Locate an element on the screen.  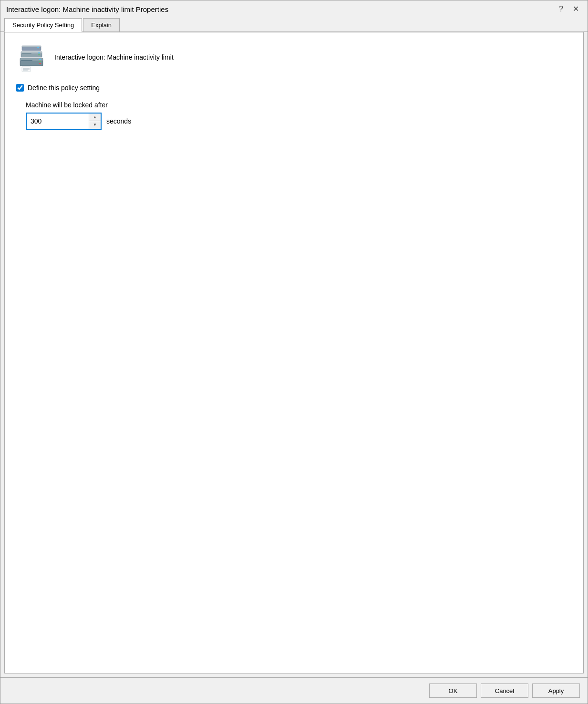
seconds-input is located at coordinates (58, 121).